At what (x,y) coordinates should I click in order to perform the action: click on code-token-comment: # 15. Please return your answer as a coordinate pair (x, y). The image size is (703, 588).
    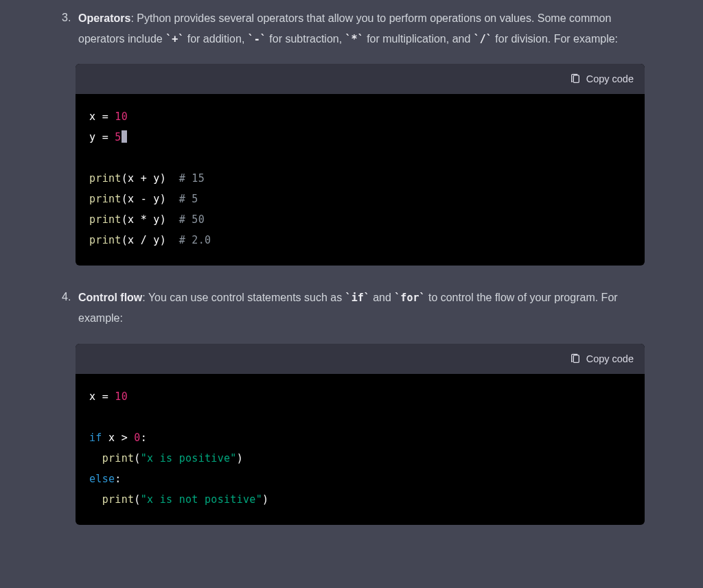
    Looking at the image, I should click on (192, 178).